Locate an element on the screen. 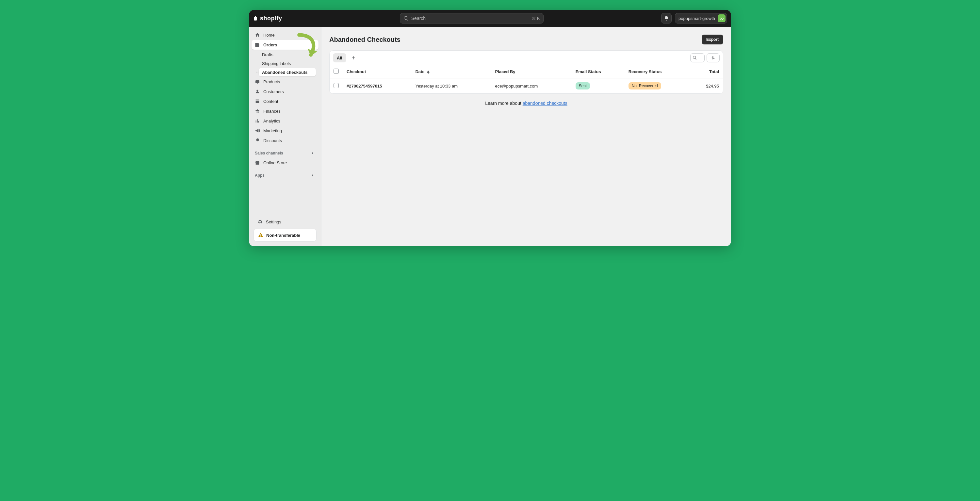 The height and width of the screenshot is (501, 980). learn-more-footer: Learn more about abandoned checkouts is located at coordinates (527, 100).